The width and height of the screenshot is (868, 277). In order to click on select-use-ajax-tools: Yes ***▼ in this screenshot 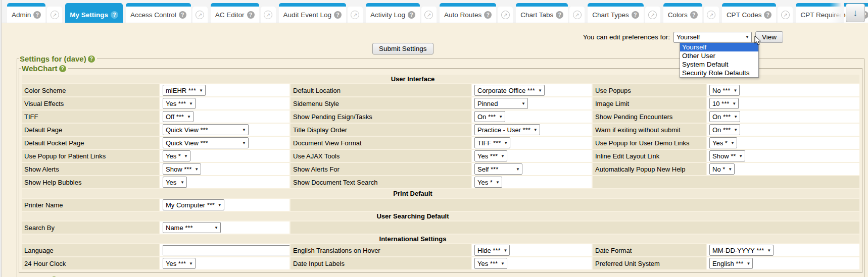, I will do `click(491, 156)`.